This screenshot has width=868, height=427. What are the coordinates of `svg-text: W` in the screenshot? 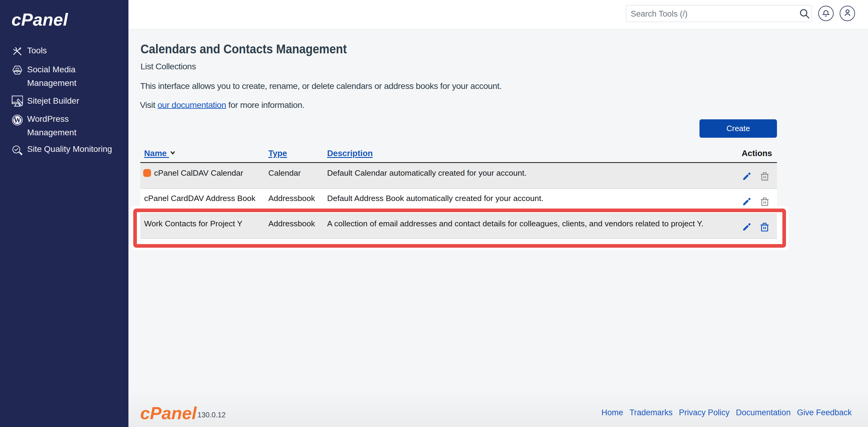 It's located at (17, 120).